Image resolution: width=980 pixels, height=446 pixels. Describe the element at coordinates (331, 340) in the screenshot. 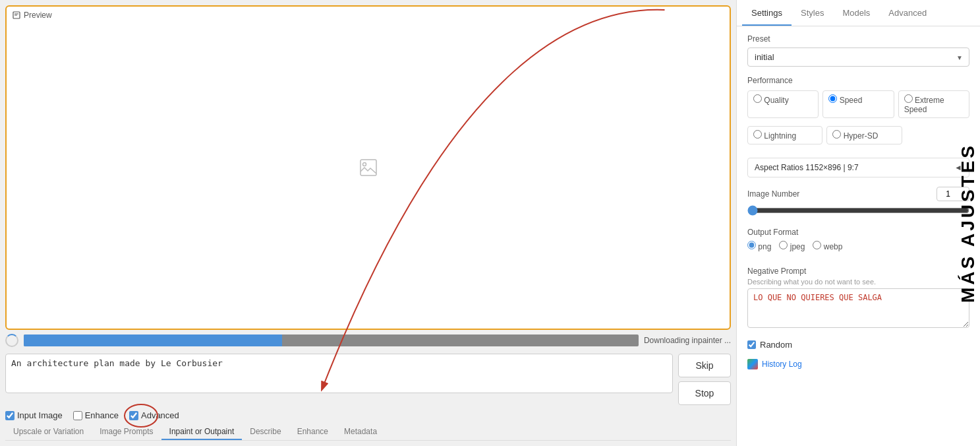

I see `progress-bar` at that location.